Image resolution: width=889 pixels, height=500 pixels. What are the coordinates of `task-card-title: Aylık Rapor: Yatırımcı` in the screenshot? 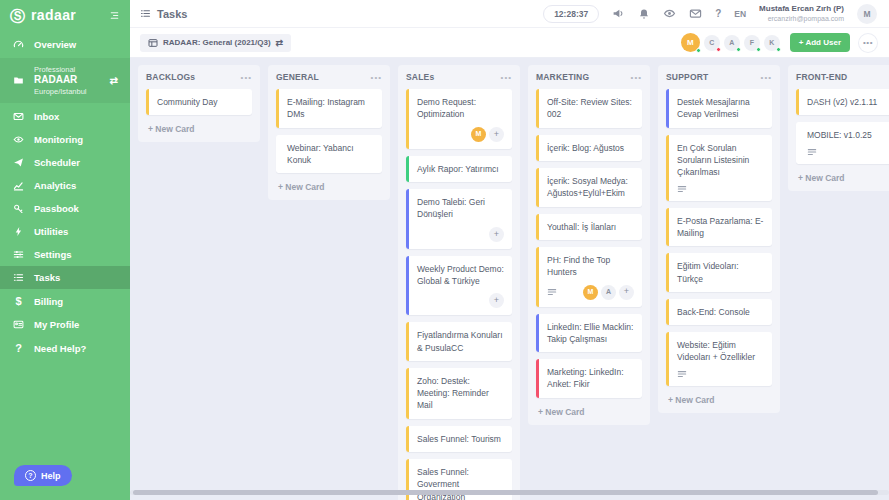 It's located at (460, 169).